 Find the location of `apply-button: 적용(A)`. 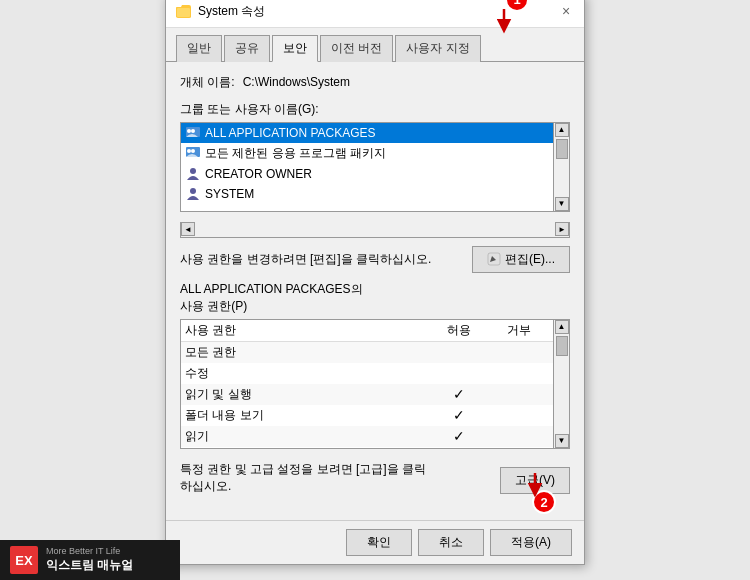

apply-button: 적용(A) is located at coordinates (531, 542).